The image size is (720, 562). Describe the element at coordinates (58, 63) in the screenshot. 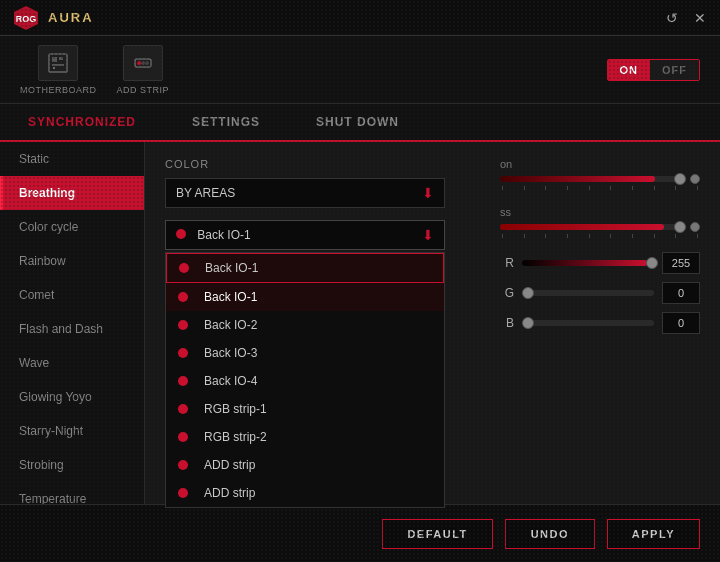

I see `motherboard-icon-box` at that location.